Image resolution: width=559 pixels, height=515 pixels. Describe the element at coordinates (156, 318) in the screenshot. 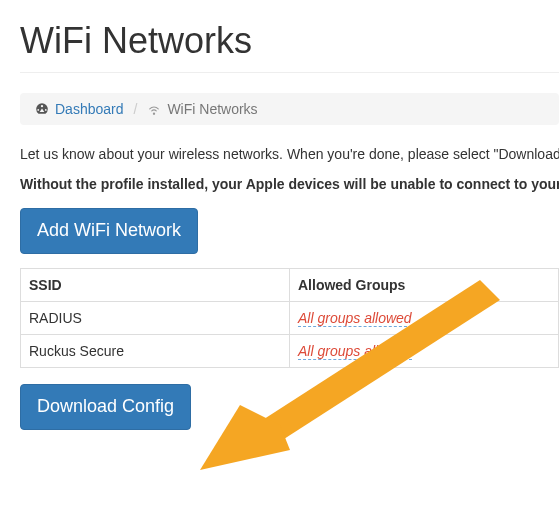

I see `ssid-cell: RADIUS` at that location.